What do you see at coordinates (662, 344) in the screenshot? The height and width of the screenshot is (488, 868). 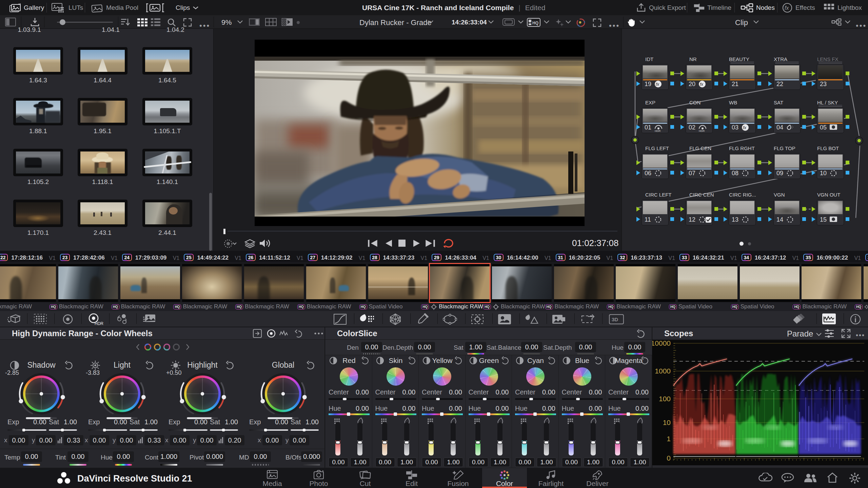 I see `svg-text: 10000` at bounding box center [662, 344].